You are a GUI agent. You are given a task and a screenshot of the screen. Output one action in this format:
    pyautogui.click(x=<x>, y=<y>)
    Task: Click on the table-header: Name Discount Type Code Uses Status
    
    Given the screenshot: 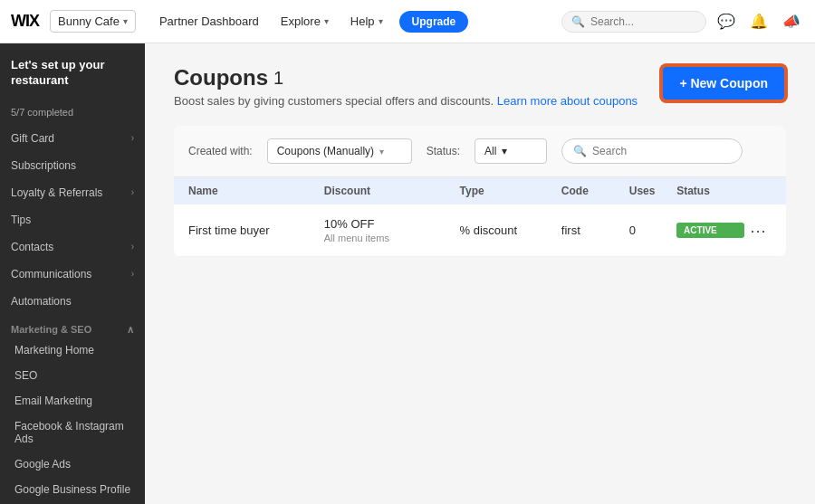 What is the action you would take?
    pyautogui.click(x=480, y=191)
    